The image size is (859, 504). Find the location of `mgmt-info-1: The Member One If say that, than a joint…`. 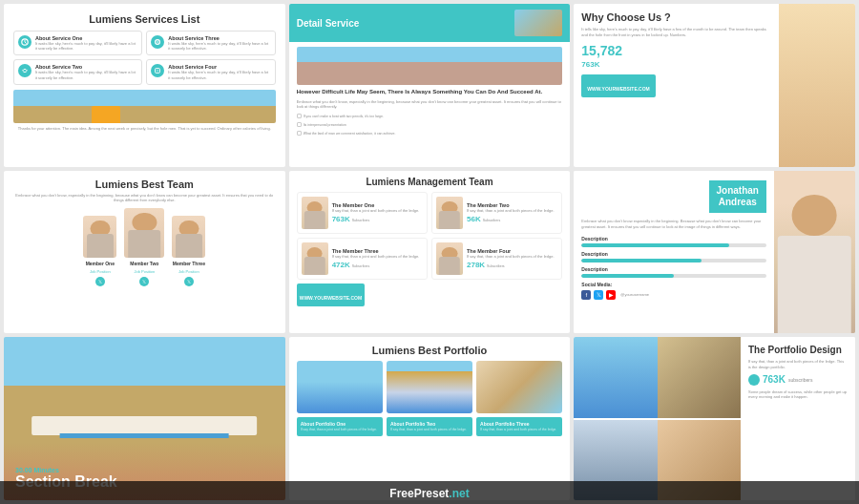

mgmt-info-1: The Member One If say that, than a joint… is located at coordinates (378, 213).